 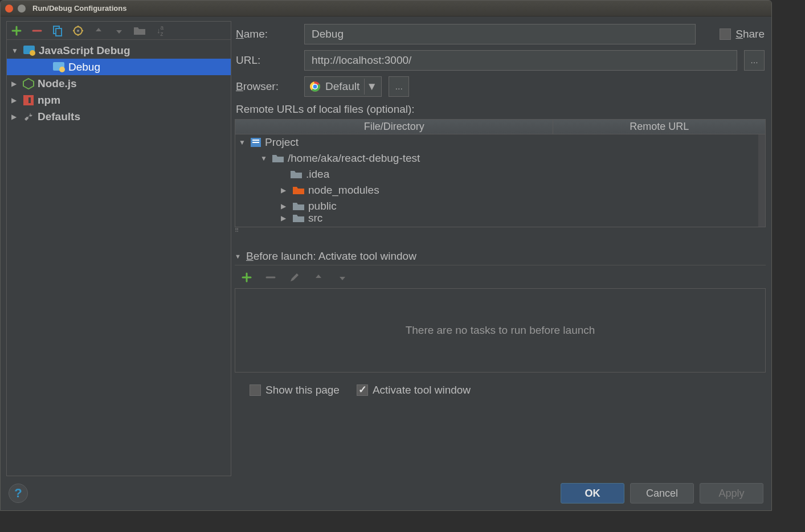 I want to click on cancel-button: Cancel, so click(x=662, y=493).